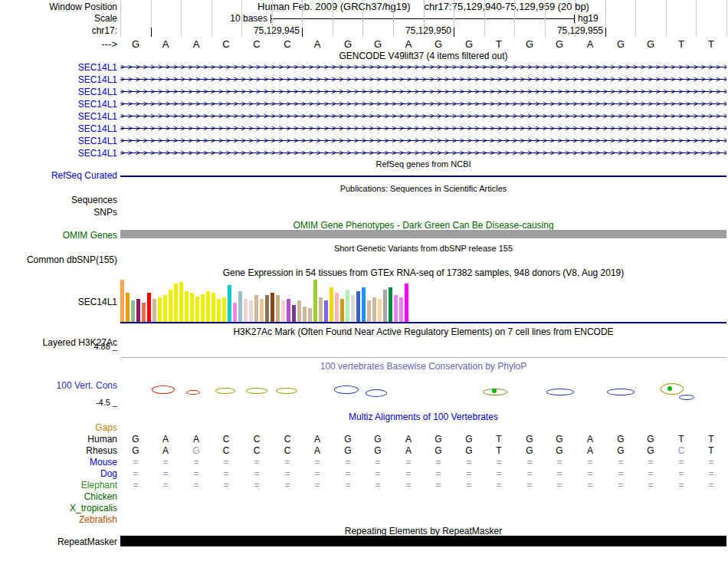 This screenshot has width=728, height=561. Describe the element at coordinates (58, 200) in the screenshot. I see `publications-sequences-label: Sequences` at that location.